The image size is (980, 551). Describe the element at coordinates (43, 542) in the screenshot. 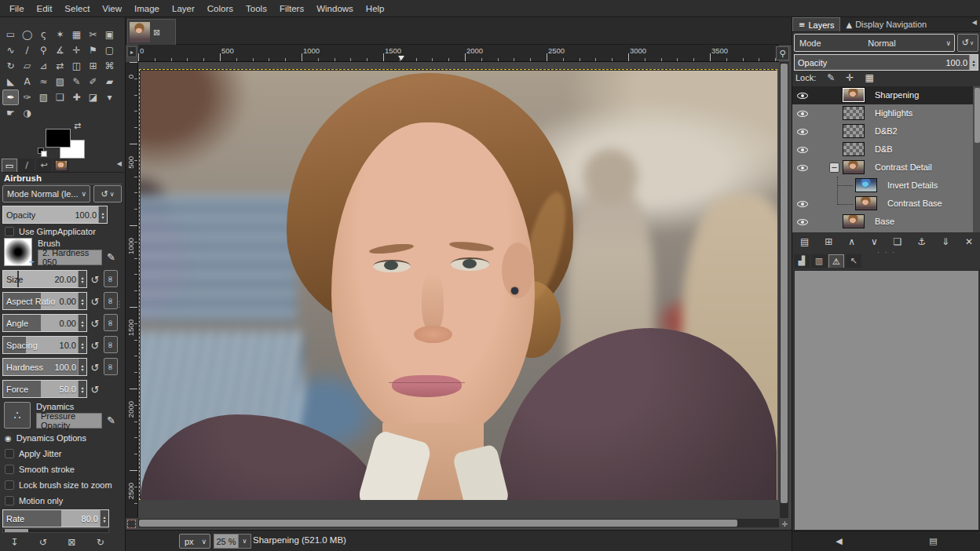

I see `restore-options-button: ↺` at that location.